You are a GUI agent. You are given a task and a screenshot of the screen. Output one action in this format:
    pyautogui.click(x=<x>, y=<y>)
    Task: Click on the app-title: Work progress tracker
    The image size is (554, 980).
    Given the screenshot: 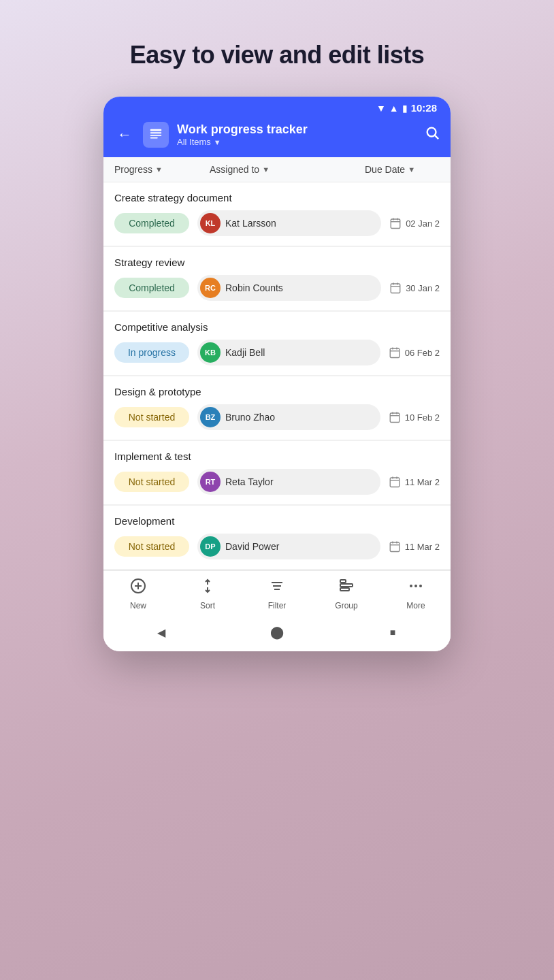 What is the action you would take?
    pyautogui.click(x=297, y=129)
    